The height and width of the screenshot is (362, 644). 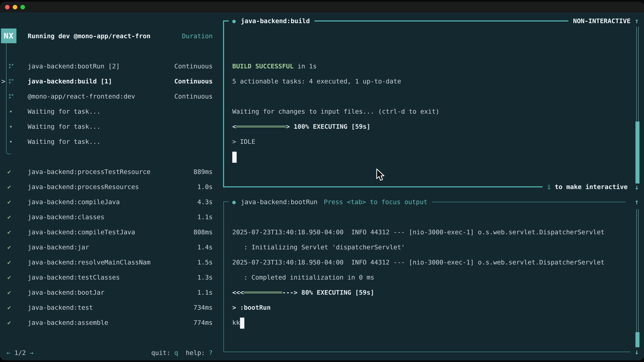 I want to click on non-interactive-badge: NON-INTERACTIVE, so click(x=602, y=21).